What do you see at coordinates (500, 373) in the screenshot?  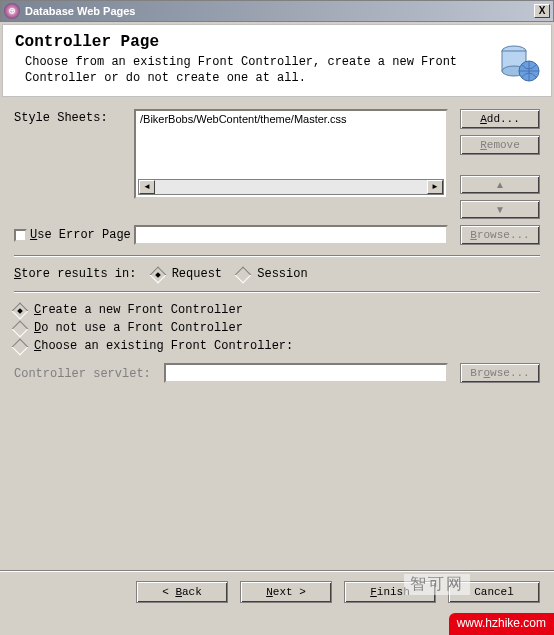 I see `browse-controller-button: Browse...` at bounding box center [500, 373].